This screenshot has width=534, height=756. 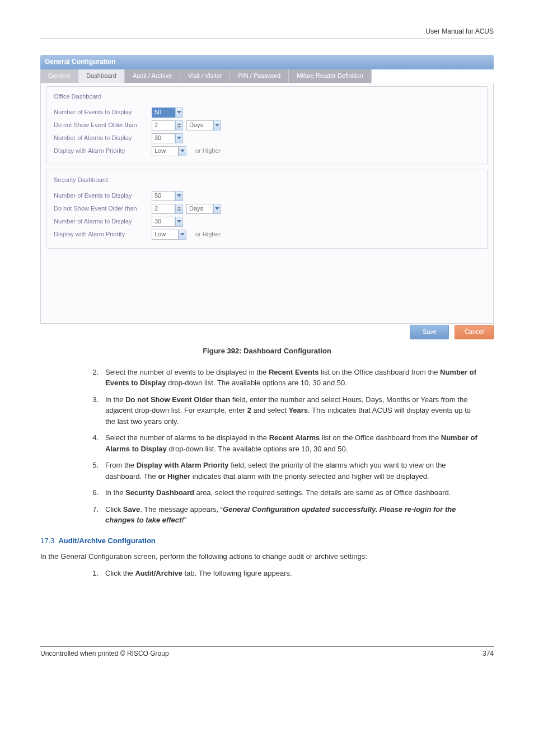 I want to click on office-priority-row: Display with Alarm Priority Low or Highe…, so click(x=267, y=151).